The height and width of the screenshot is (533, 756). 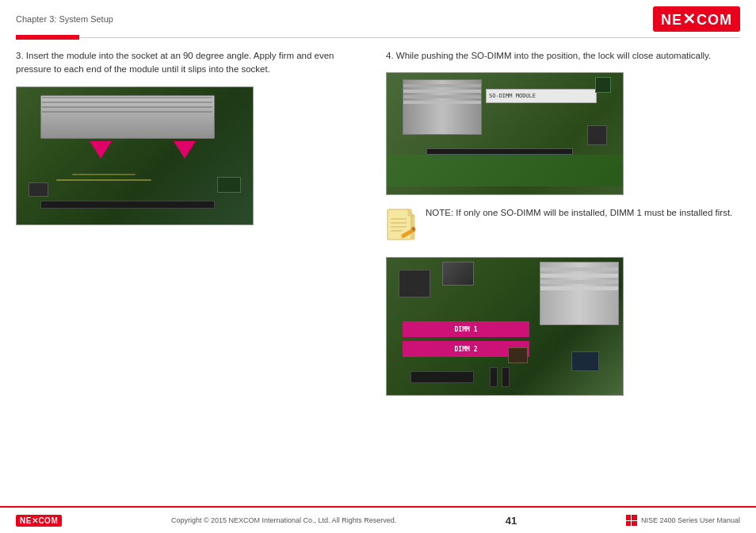 What do you see at coordinates (410, 38) in the screenshot?
I see `header-divider` at bounding box center [410, 38].